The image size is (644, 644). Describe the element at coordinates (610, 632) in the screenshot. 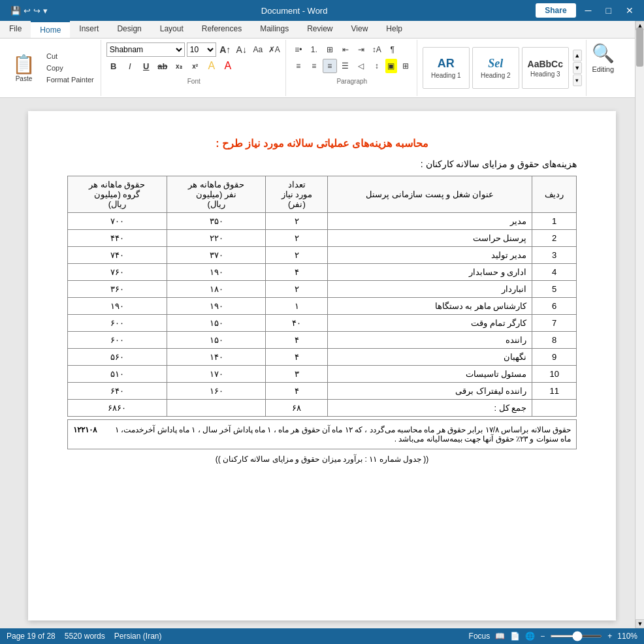

I see `zoom-in-button: +` at that location.